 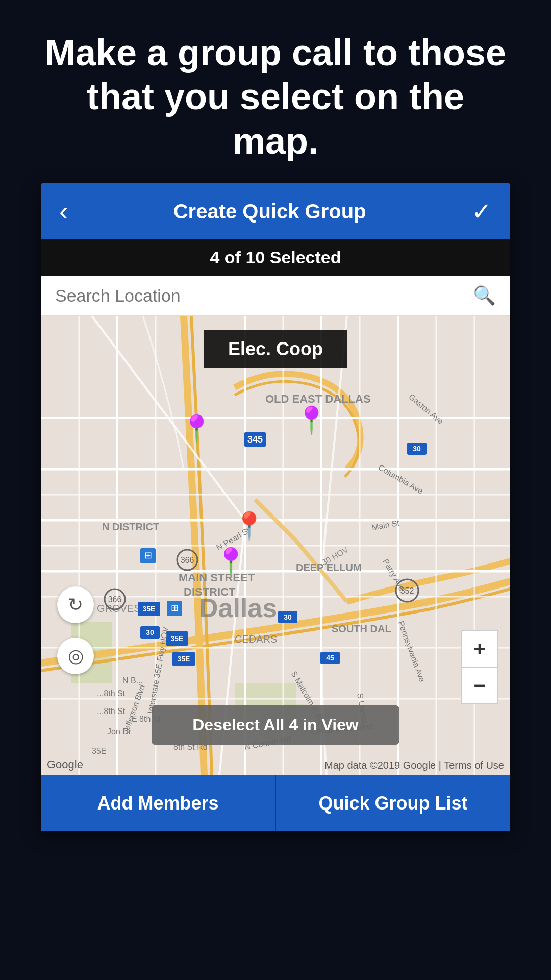 What do you see at coordinates (256, 639) in the screenshot?
I see `svg-text: CEDARS` at bounding box center [256, 639].